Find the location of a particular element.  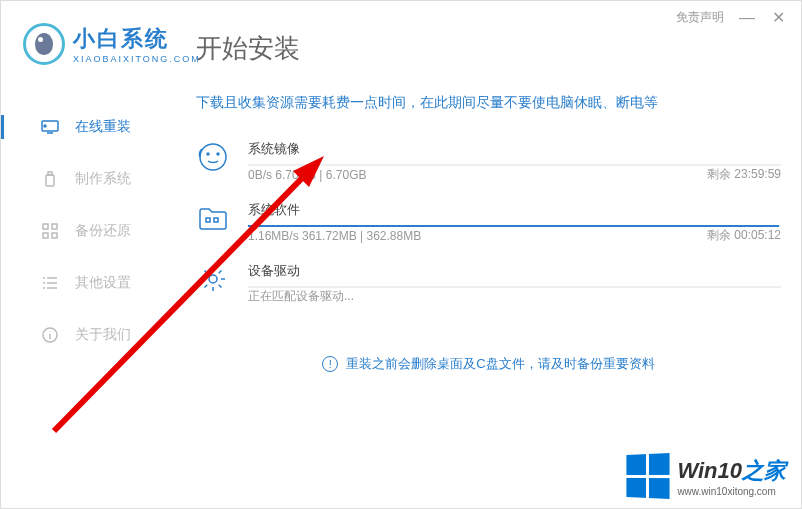

watermark-title: Win10之家 is located at coordinates (732, 471).